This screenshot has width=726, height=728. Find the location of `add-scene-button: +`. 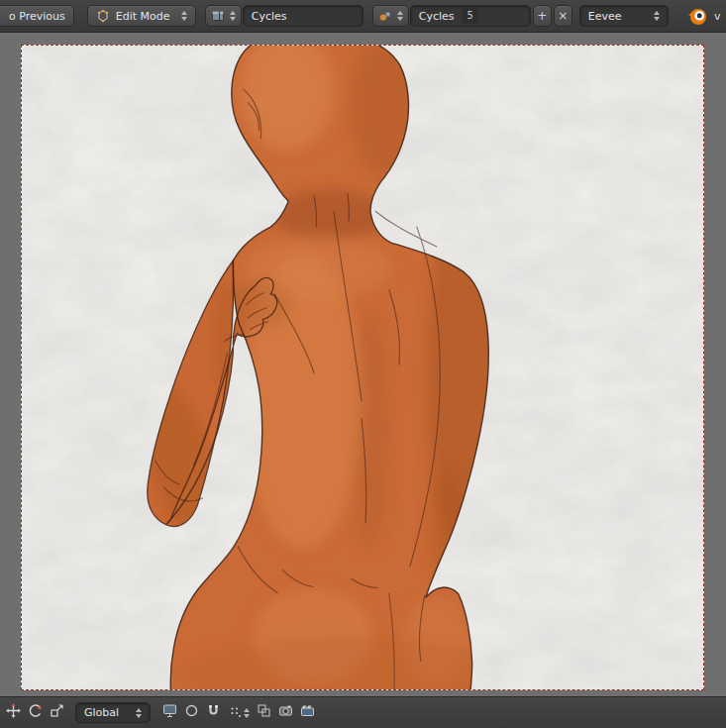

add-scene-button: + is located at coordinates (543, 16).